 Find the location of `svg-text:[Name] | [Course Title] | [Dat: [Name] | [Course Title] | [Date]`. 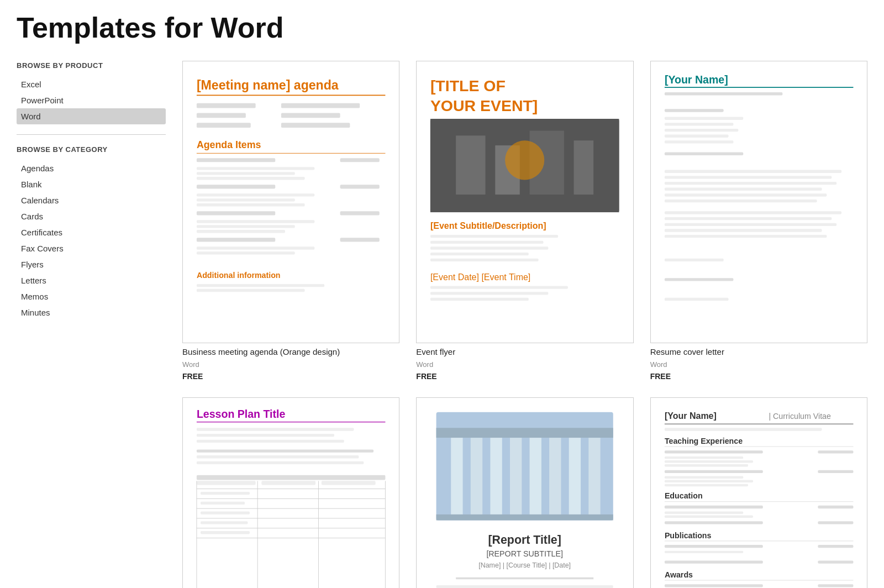

svg-text:[Name] | [Course Title] | [Dat: [Name] | [Course Title] | [Date] is located at coordinates (525, 565).